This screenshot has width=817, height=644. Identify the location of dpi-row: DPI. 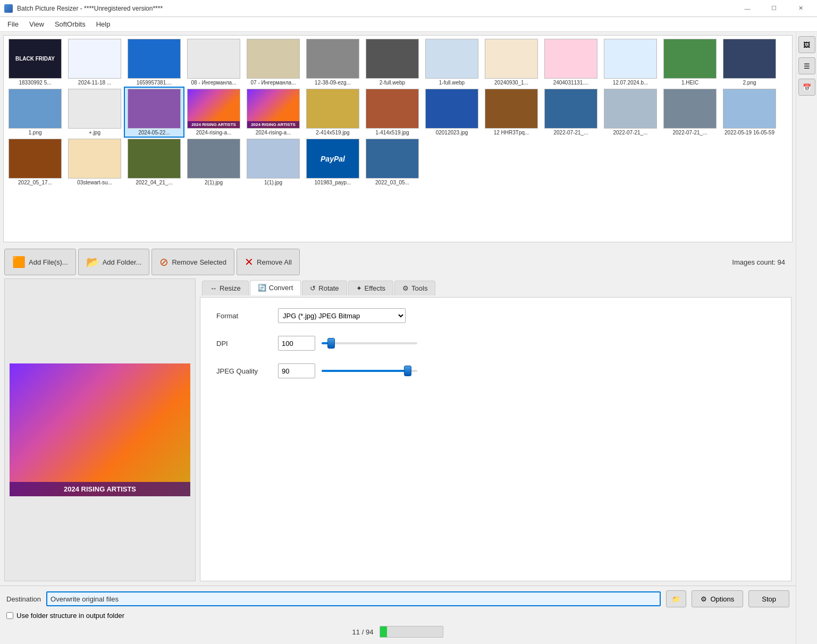
(495, 343).